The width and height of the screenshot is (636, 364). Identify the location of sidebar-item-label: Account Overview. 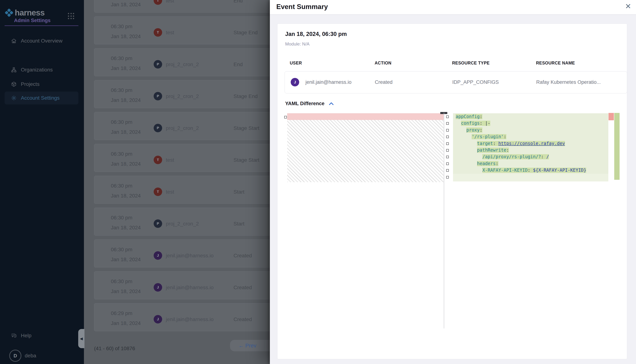
(42, 41).